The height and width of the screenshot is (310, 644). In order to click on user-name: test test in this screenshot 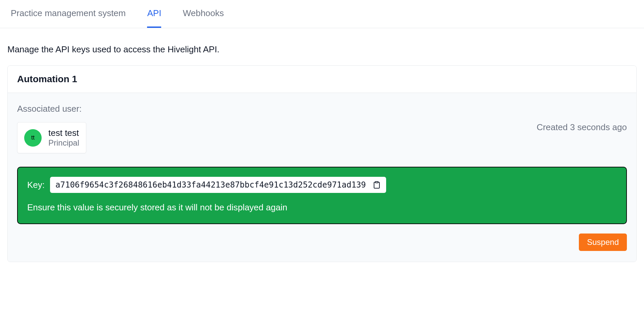, I will do `click(64, 133)`.